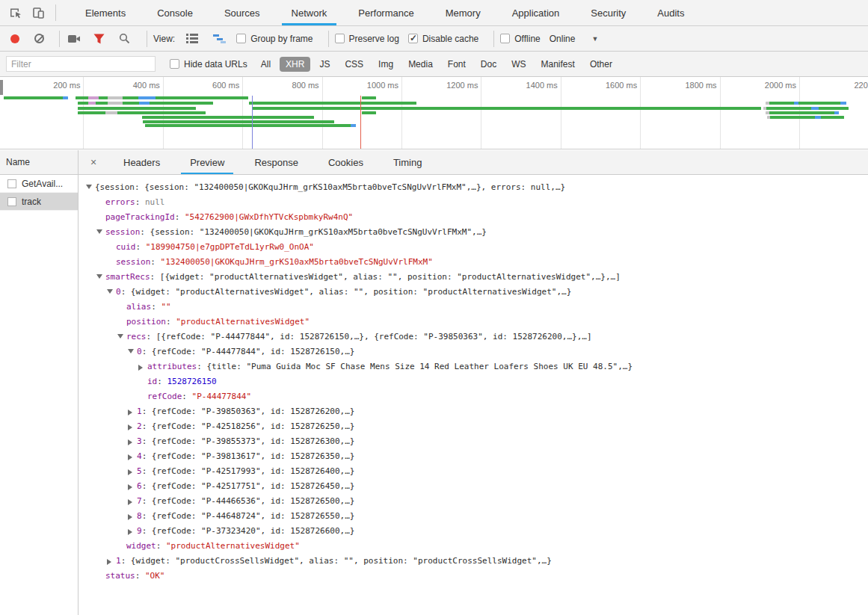 This screenshot has height=615, width=868. I want to click on filter-input, so click(81, 64).